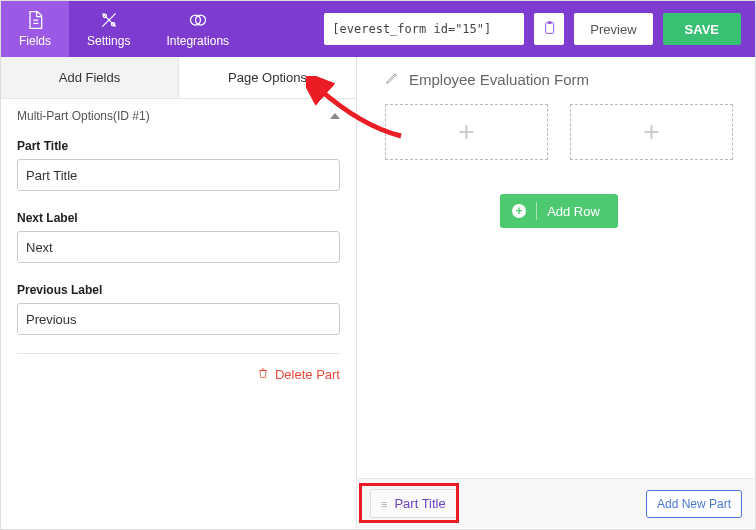 Image resolution: width=756 pixels, height=530 pixels. I want to click on settings-icon, so click(109, 20).